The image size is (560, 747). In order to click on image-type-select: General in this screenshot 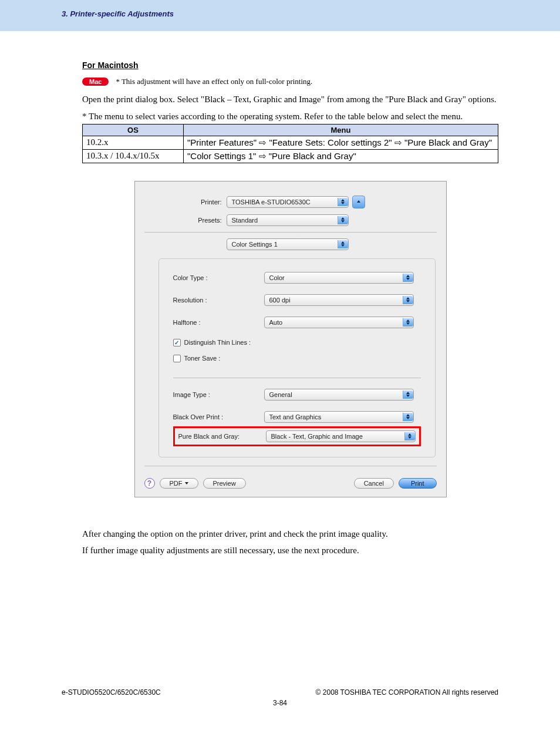, I will do `click(339, 395)`.